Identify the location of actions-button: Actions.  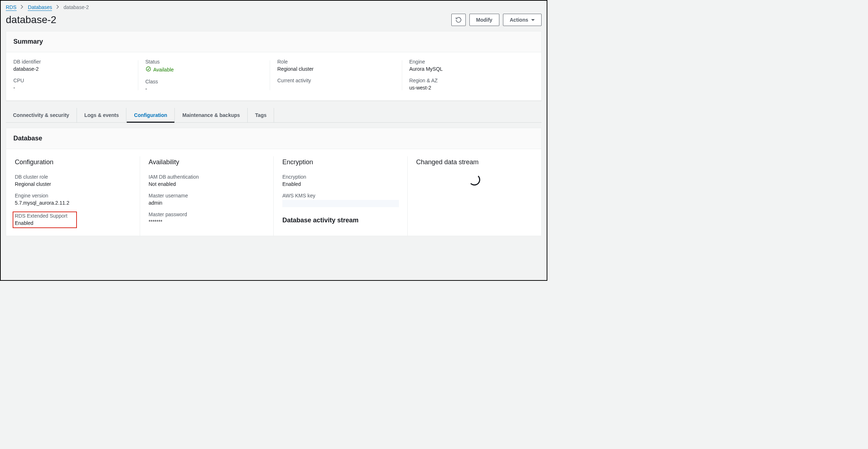
(522, 20).